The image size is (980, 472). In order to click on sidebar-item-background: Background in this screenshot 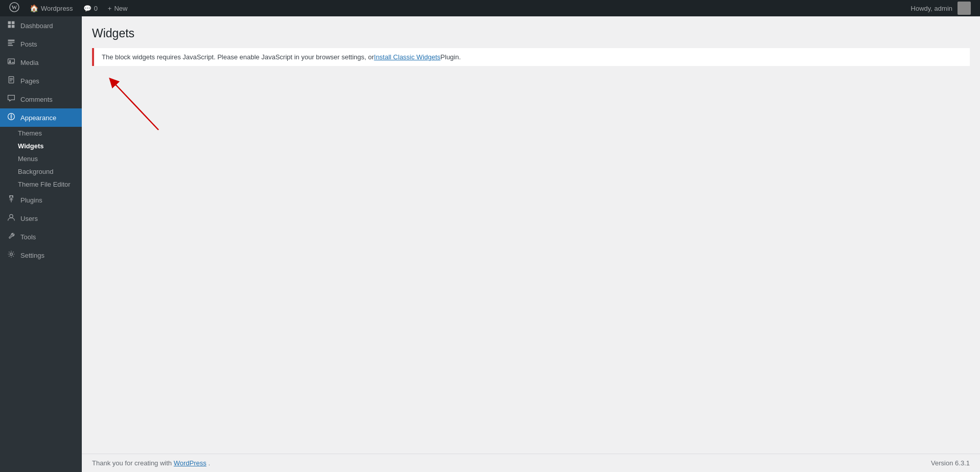, I will do `click(41, 172)`.